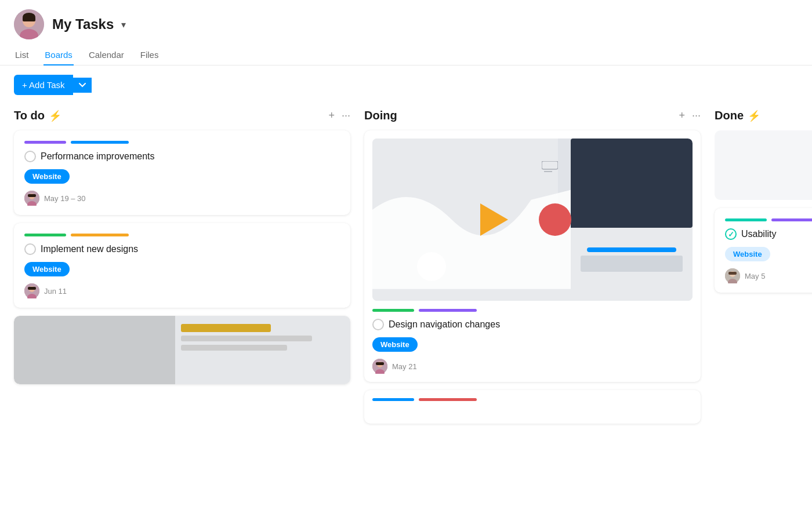 The width and height of the screenshot is (812, 532). Describe the element at coordinates (246, 338) in the screenshot. I see `preview-bar-gray` at that location.